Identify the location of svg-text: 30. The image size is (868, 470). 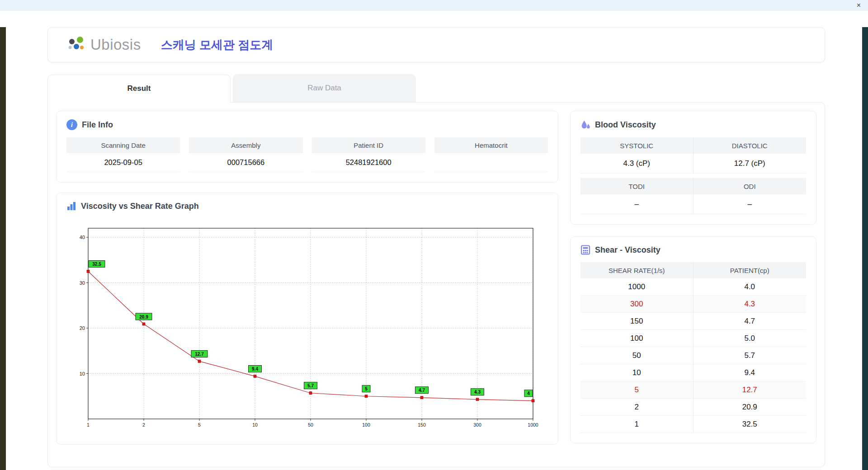
(82, 283).